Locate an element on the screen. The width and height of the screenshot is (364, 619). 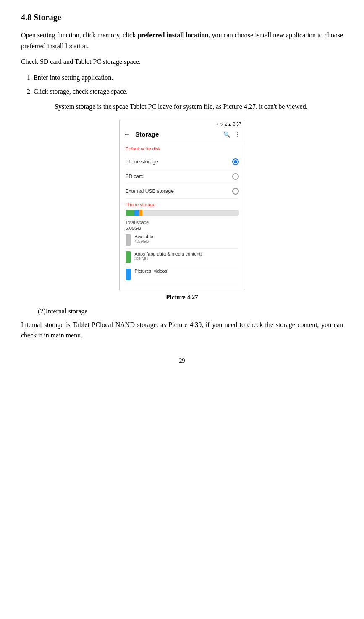
external-usb-radio is located at coordinates (236, 191).